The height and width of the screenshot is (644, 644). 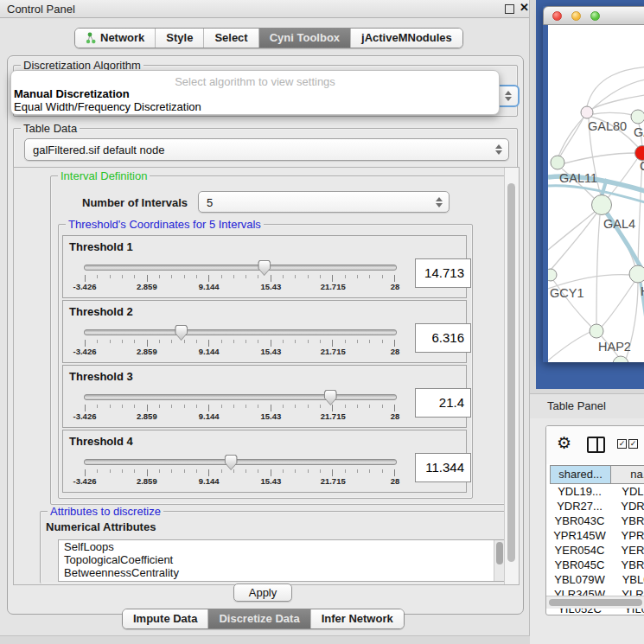 I want to click on gear-icon: ⚙, so click(x=564, y=443).